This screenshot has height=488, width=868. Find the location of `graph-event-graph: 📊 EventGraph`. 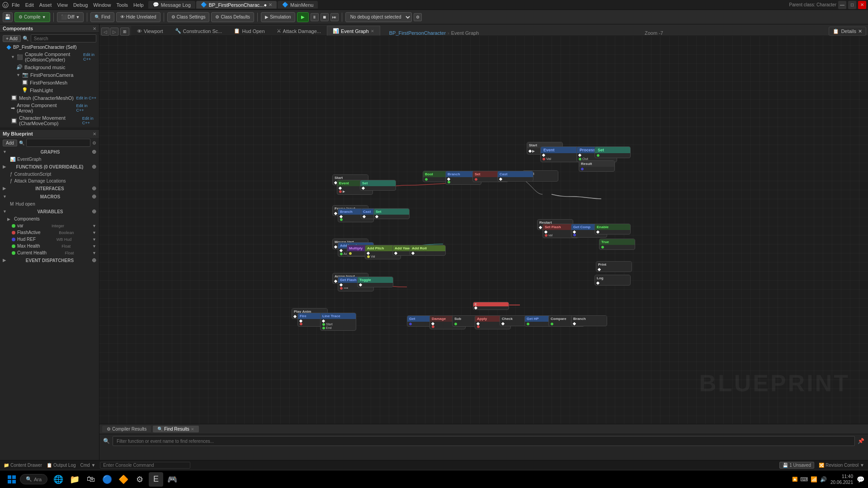

graph-event-graph: 📊 EventGraph is located at coordinates (50, 159).